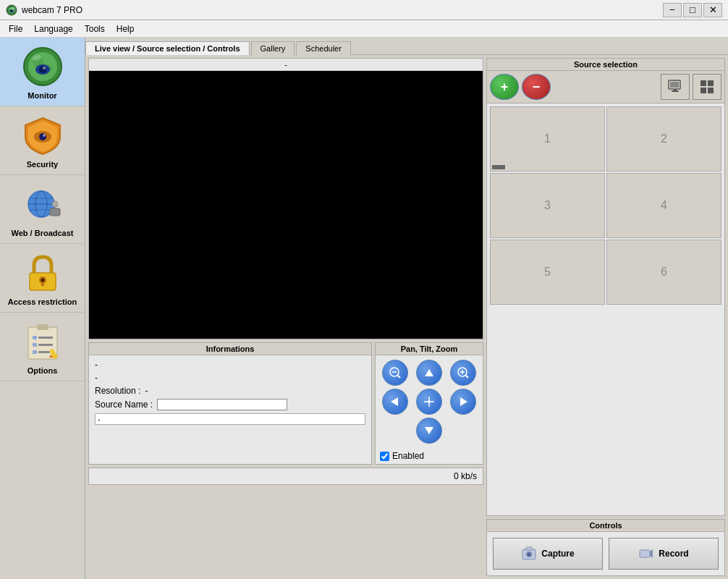 This screenshot has height=579, width=728. What do you see at coordinates (395, 373) in the screenshot?
I see `ptz-zoom-out-button` at bounding box center [395, 373].